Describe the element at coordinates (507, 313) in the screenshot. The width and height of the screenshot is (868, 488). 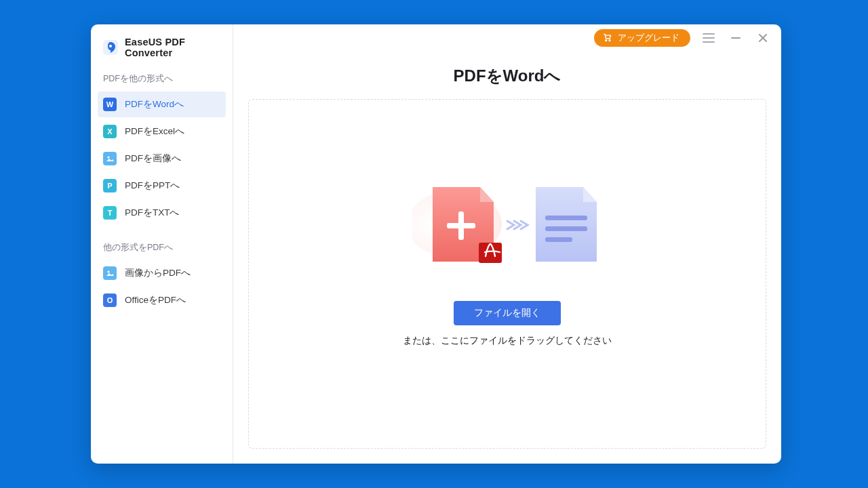
I see `open-file-label: ファイルを開く` at that location.